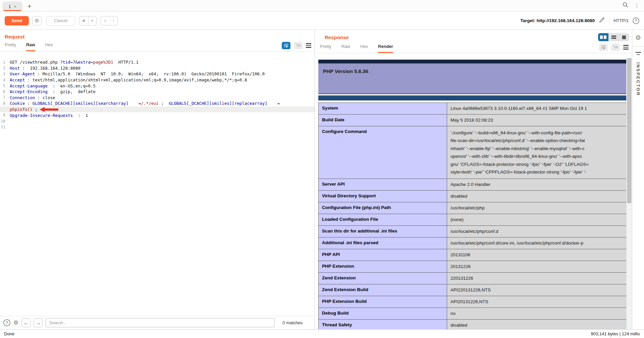 This screenshot has width=644, height=338. I want to click on line-number: 3, so click(4, 74).